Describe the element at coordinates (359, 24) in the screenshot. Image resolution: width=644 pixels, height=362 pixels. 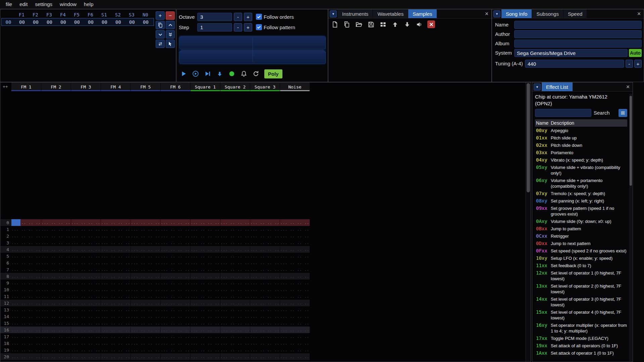
I see `open-sample-button` at that location.